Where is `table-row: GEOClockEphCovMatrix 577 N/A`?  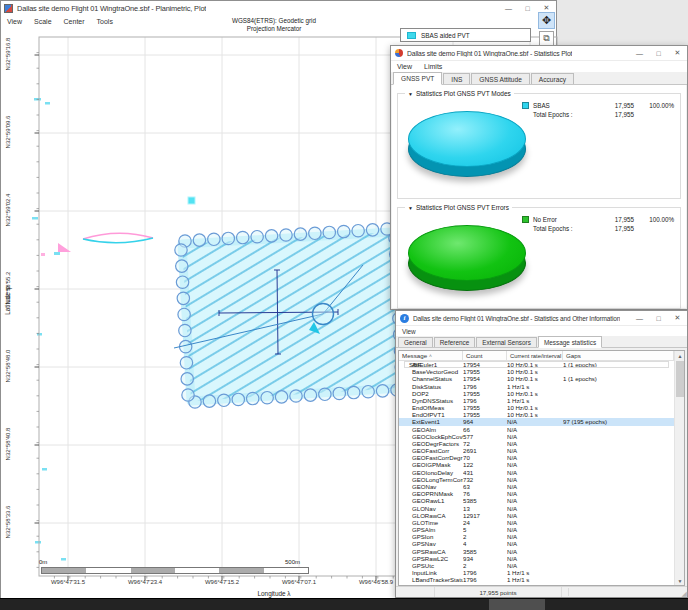 table-row: GEOClockEphCovMatrix 577 N/A is located at coordinates (536, 436).